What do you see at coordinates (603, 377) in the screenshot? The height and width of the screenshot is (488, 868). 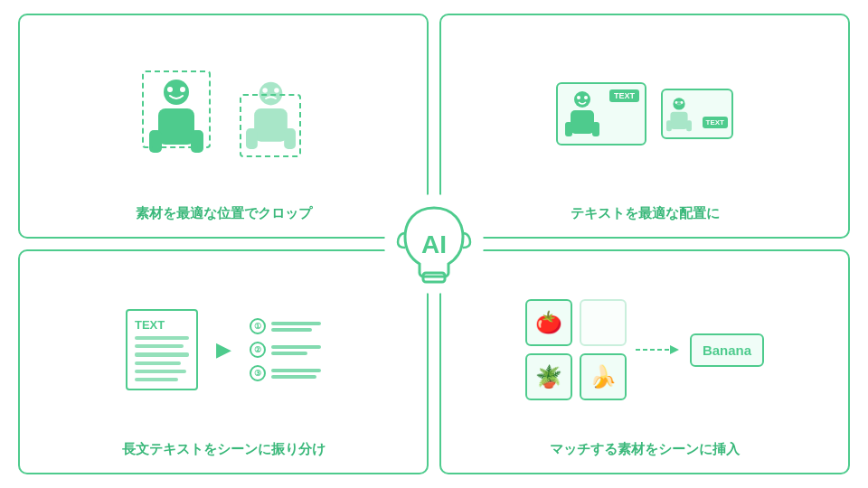 I see `icon-banana: 🍌` at bounding box center [603, 377].